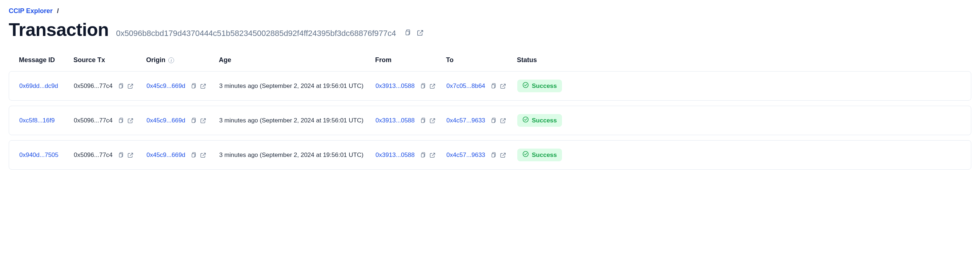 The image size is (980, 263). I want to click on info-icon: i, so click(171, 60).